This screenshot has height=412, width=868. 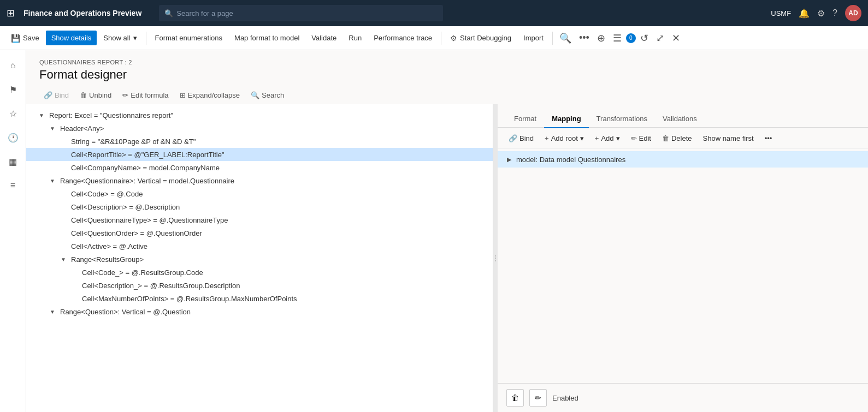 What do you see at coordinates (515, 398) in the screenshot?
I see `delete-bottom-button: 🗑` at bounding box center [515, 398].